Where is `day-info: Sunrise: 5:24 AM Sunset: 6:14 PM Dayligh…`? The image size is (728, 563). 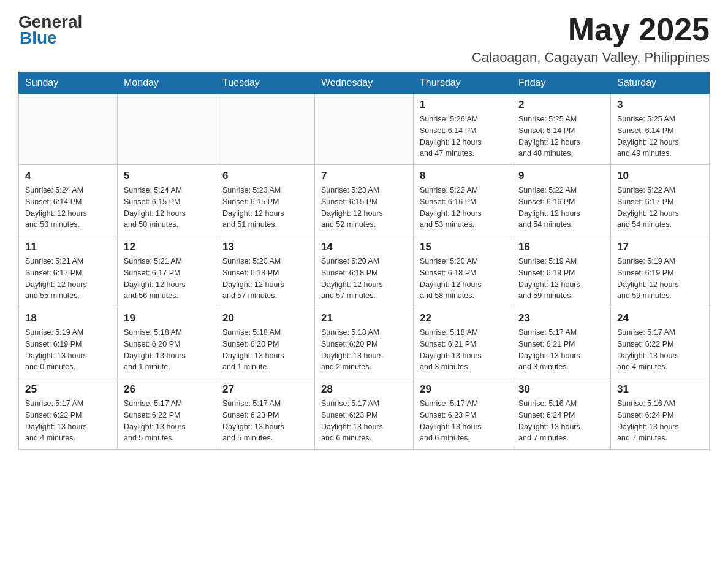 day-info: Sunrise: 5:24 AM Sunset: 6:14 PM Dayligh… is located at coordinates (68, 207).